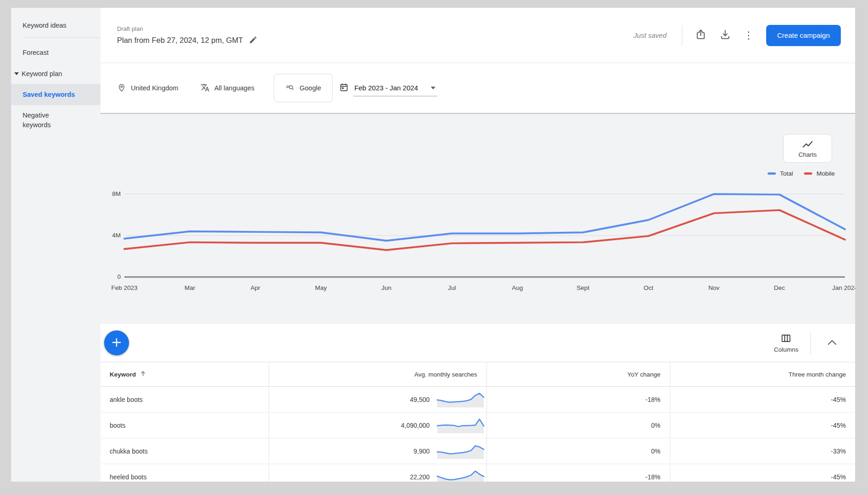  I want to click on search-network-icon, so click(290, 88).